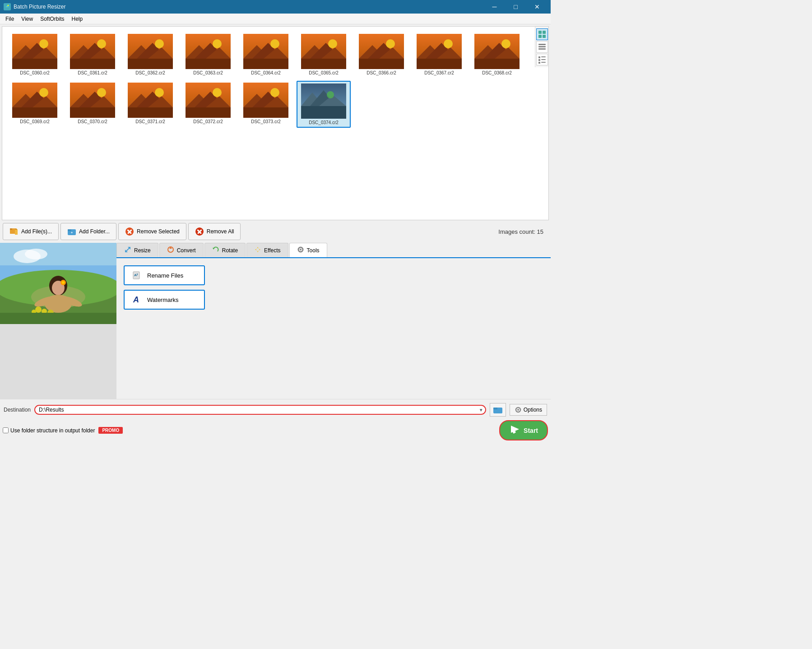 The height and width of the screenshot is (649, 812). What do you see at coordinates (208, 104) in the screenshot?
I see `image-thumb-12: DSC_0372.cr2` at bounding box center [208, 104].